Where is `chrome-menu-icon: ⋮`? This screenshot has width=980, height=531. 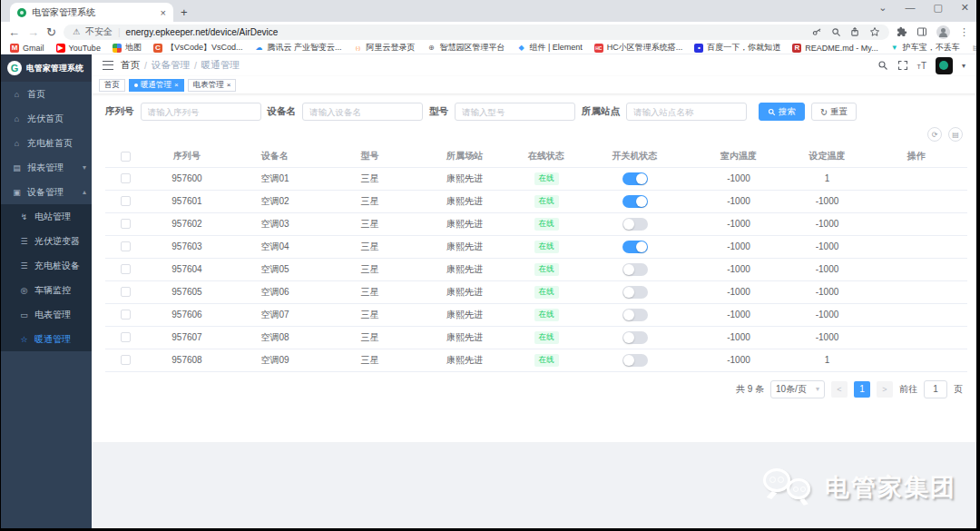 chrome-menu-icon: ⋮ is located at coordinates (964, 33).